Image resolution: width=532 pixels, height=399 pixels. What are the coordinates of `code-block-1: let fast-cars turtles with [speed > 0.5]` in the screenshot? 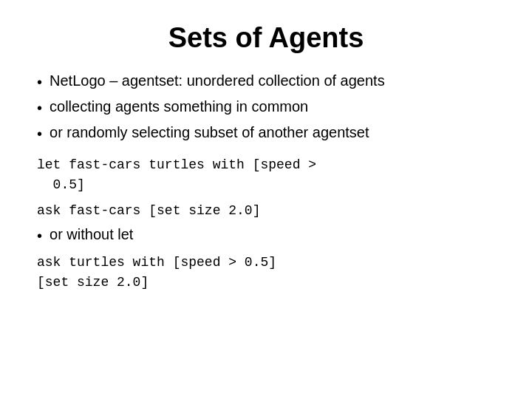 It's located at (266, 175).